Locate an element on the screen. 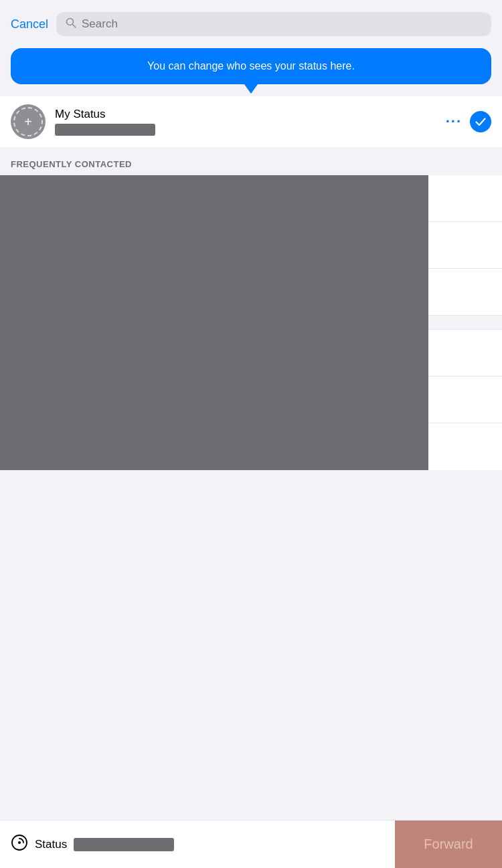  checkmark-button is located at coordinates (481, 122).